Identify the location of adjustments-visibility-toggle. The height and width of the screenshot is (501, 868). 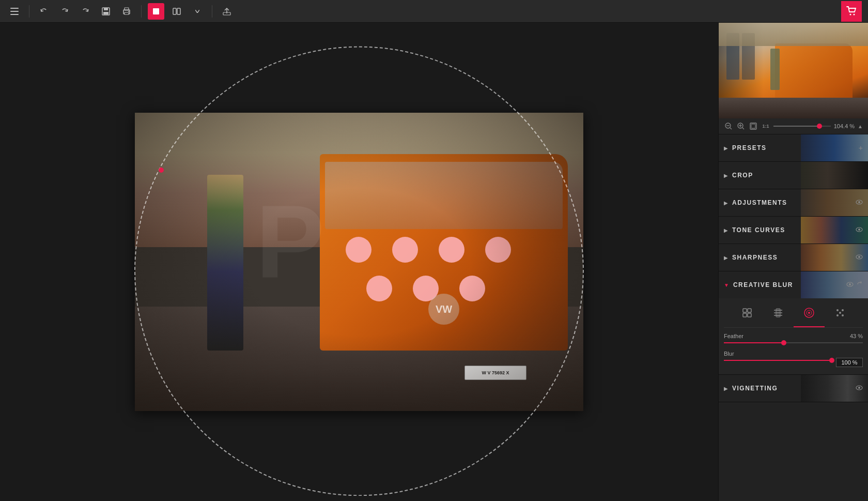
(859, 203).